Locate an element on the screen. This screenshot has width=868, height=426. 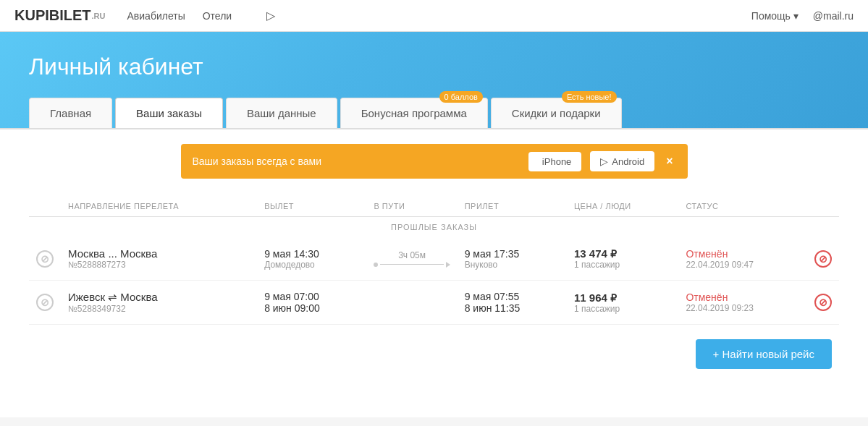
order2-arrive-time2: 8 июн 11:35 is located at coordinates (513, 308).